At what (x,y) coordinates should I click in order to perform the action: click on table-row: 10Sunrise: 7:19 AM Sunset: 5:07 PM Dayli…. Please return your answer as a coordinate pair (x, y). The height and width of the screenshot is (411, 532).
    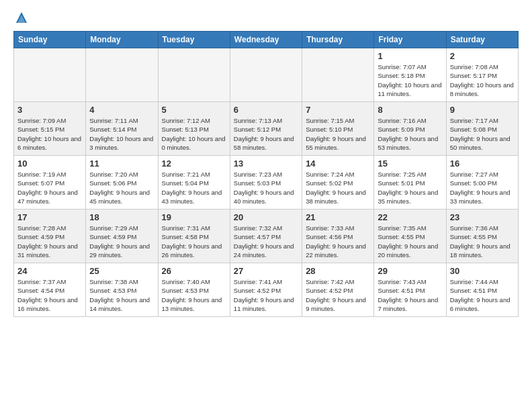
    Looking at the image, I should click on (50, 183).